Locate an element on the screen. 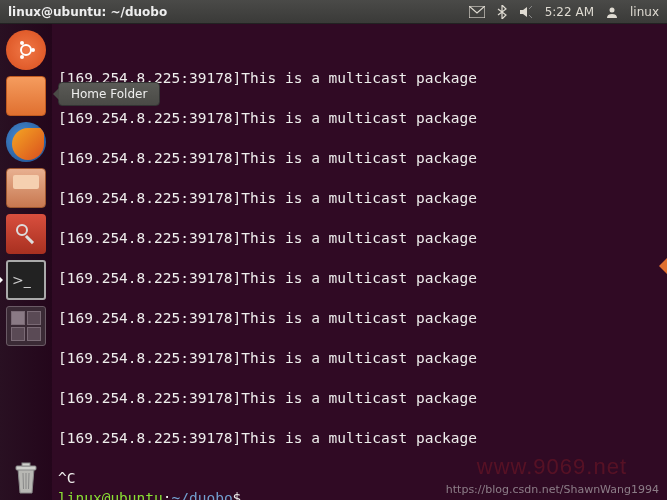  indicator-area: 5:22 AM linux is located at coordinates (564, 12).